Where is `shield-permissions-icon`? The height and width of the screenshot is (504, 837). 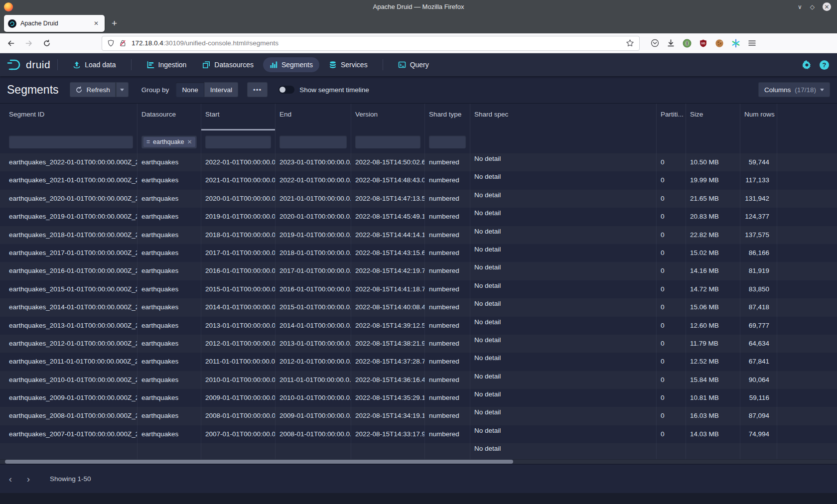
shield-permissions-icon is located at coordinates (111, 43).